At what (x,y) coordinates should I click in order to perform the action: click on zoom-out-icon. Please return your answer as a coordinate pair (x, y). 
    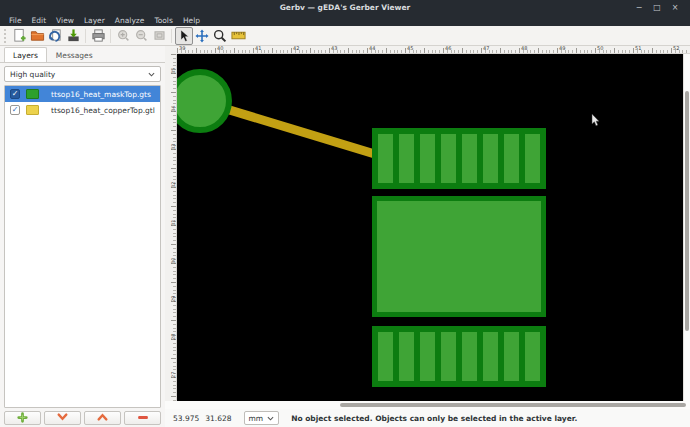
    Looking at the image, I should click on (142, 36).